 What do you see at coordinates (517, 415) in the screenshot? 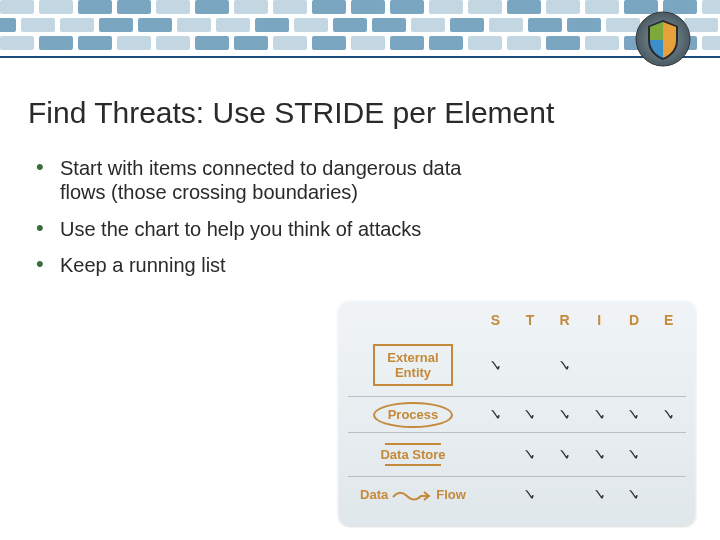
I see `table-row: Process✓✓✓✓✓✓` at bounding box center [517, 415].